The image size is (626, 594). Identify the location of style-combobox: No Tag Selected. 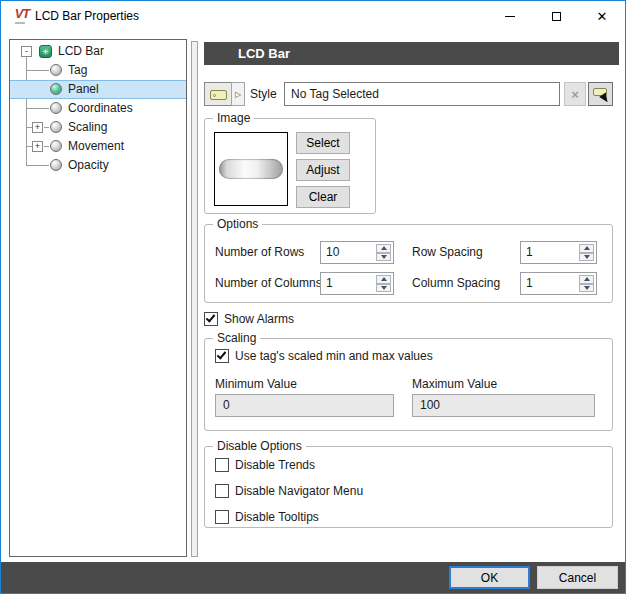
(422, 94).